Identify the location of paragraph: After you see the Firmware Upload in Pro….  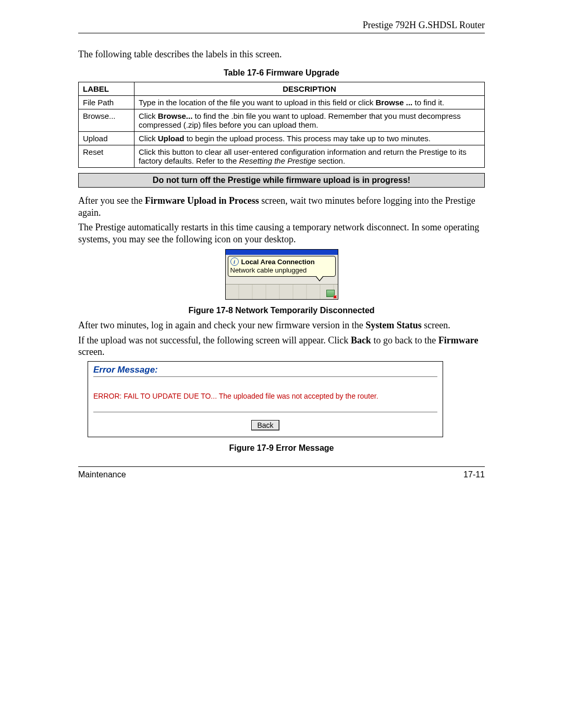
(282, 206).